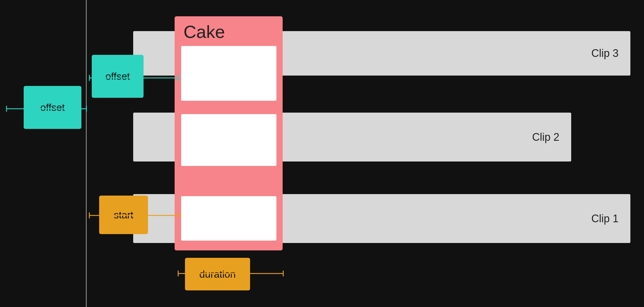 The image size is (644, 307). What do you see at coordinates (229, 218) in the screenshot?
I see `cake-clip1-panel` at bounding box center [229, 218].